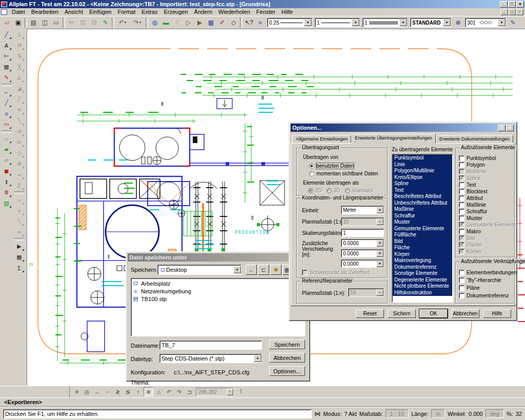 The height and width of the screenshot is (420, 525). Describe the element at coordinates (138, 392) in the screenshot. I see `up-icon: ↑` at that location.